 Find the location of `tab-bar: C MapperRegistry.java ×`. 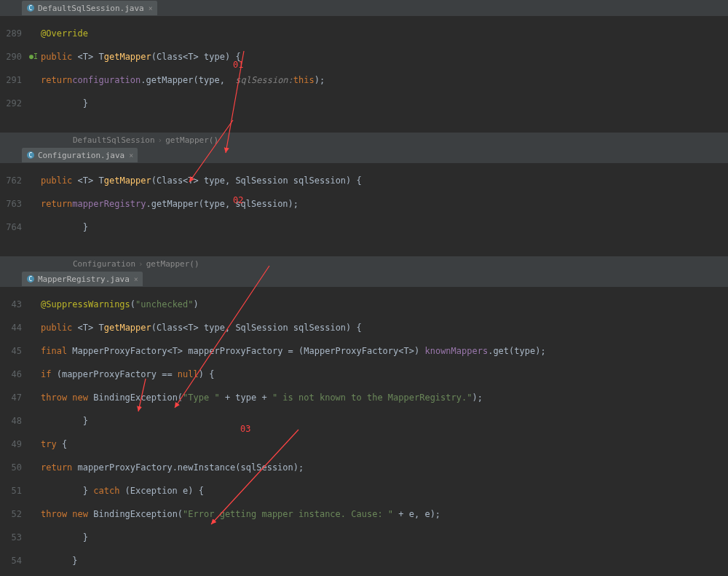

tab-bar: C MapperRegistry.java × is located at coordinates (364, 279).